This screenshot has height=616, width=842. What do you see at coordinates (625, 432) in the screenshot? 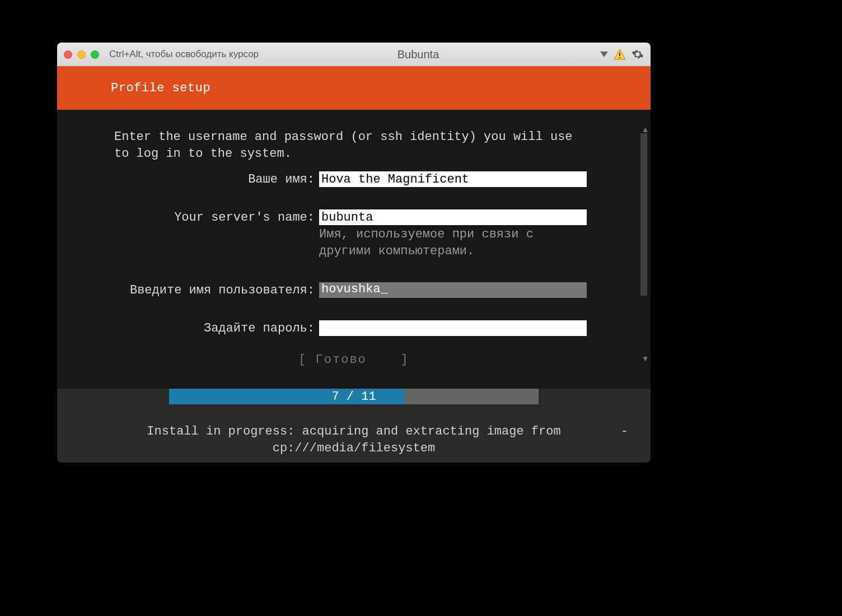
I see `spinner-icon: -` at bounding box center [625, 432].